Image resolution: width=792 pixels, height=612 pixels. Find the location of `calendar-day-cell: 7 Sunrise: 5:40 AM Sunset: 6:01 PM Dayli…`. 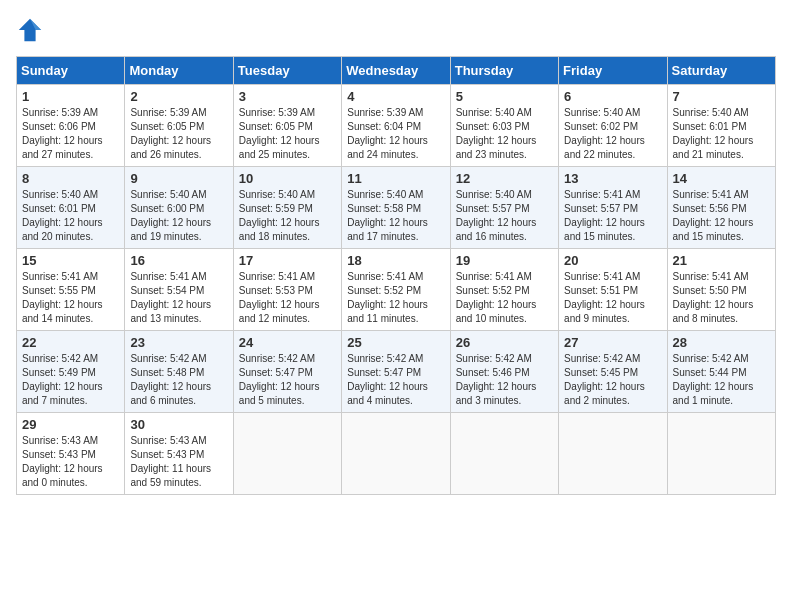

calendar-day-cell: 7 Sunrise: 5:40 AM Sunset: 6:01 PM Dayli… is located at coordinates (721, 126).